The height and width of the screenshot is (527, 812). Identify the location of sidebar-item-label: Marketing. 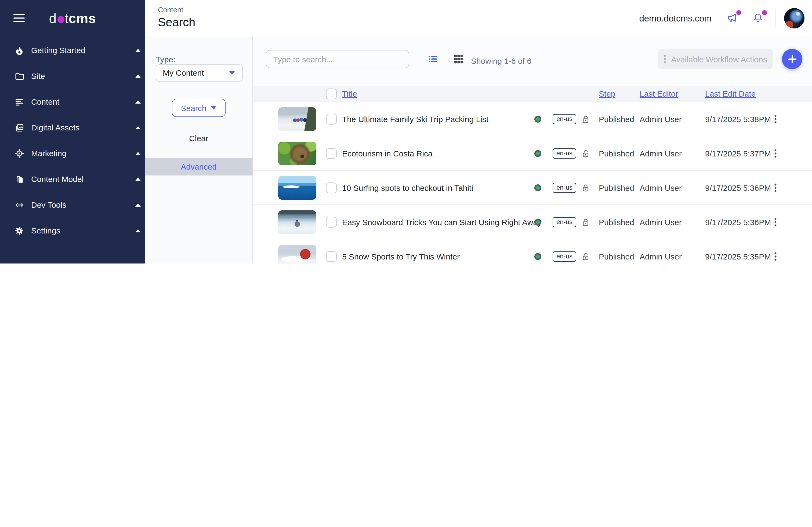
(49, 153).